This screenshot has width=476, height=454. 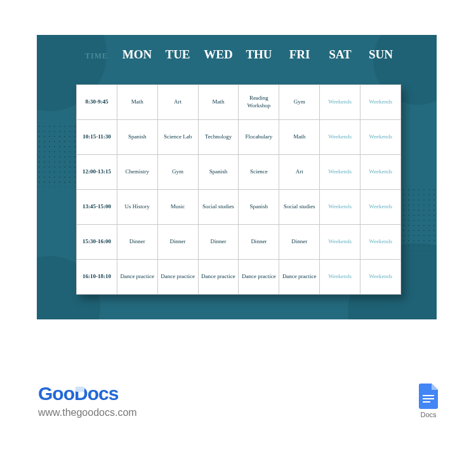 What do you see at coordinates (178, 207) in the screenshot?
I see `subject-cell: Music` at bounding box center [178, 207].